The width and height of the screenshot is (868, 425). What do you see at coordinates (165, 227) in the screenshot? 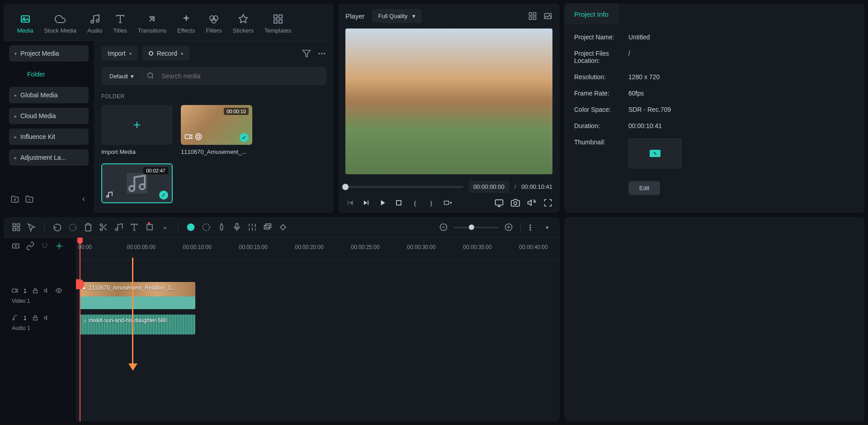
I see `expand-icon: »` at bounding box center [165, 227].